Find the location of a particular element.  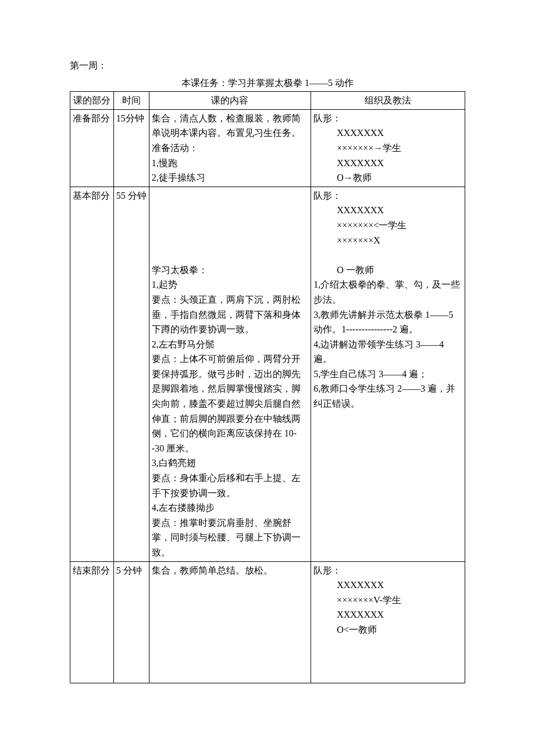

table-row: 结束部分 5 分钟 集合，教师简单总结。放松。 队形： XXXXXXX ××××… is located at coordinates (268, 622).